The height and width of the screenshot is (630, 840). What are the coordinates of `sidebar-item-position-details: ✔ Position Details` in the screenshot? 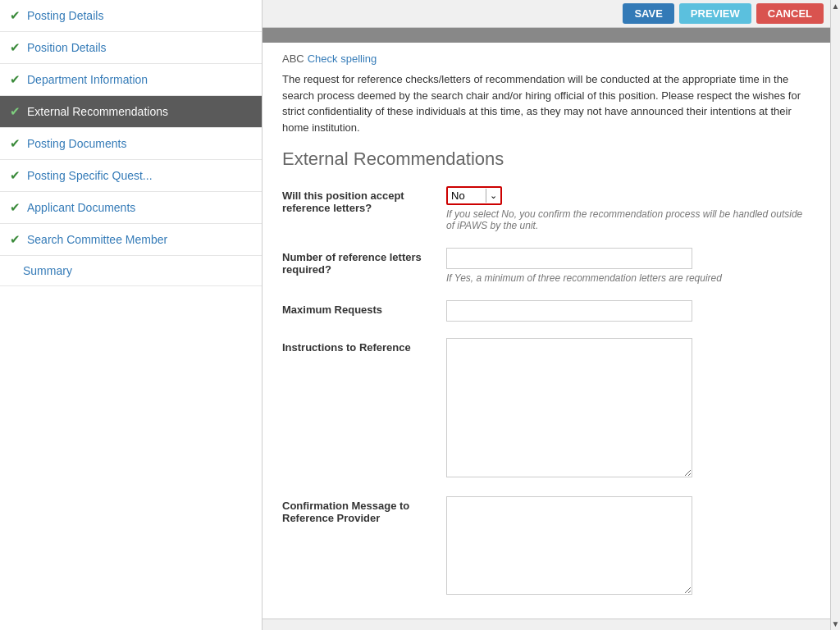 It's located at (131, 48).